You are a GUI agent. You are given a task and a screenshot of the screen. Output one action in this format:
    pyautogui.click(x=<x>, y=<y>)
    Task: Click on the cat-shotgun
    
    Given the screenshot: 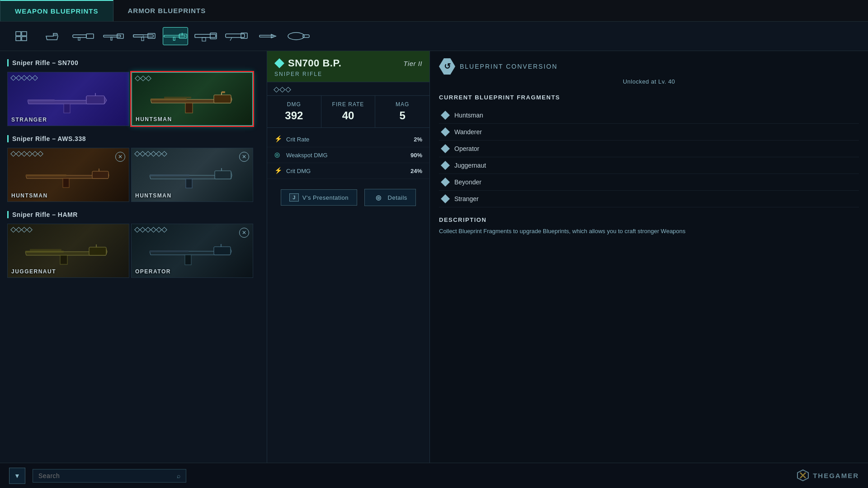 What is the action you would take?
    pyautogui.click(x=114, y=36)
    